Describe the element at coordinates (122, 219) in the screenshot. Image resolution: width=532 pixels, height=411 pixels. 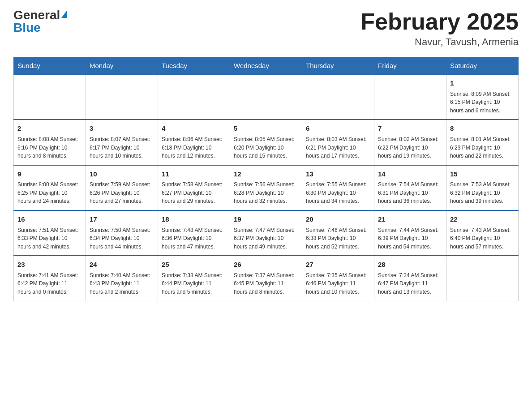
I see `day-number: 17` at that location.